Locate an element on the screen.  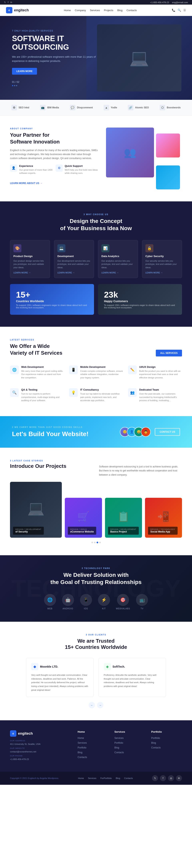
search-icon: 🔍 is located at coordinates (179, 10).